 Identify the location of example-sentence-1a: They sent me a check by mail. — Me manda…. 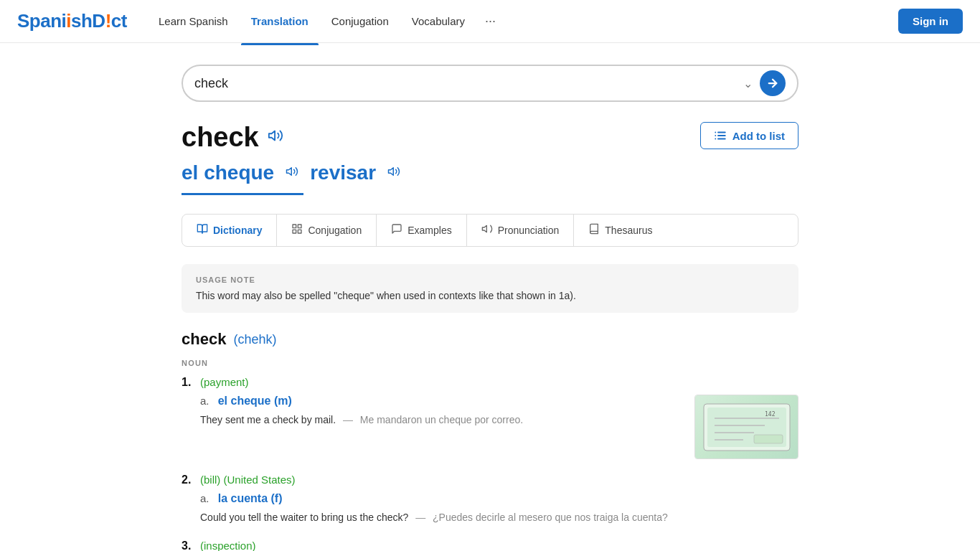
(439, 420).